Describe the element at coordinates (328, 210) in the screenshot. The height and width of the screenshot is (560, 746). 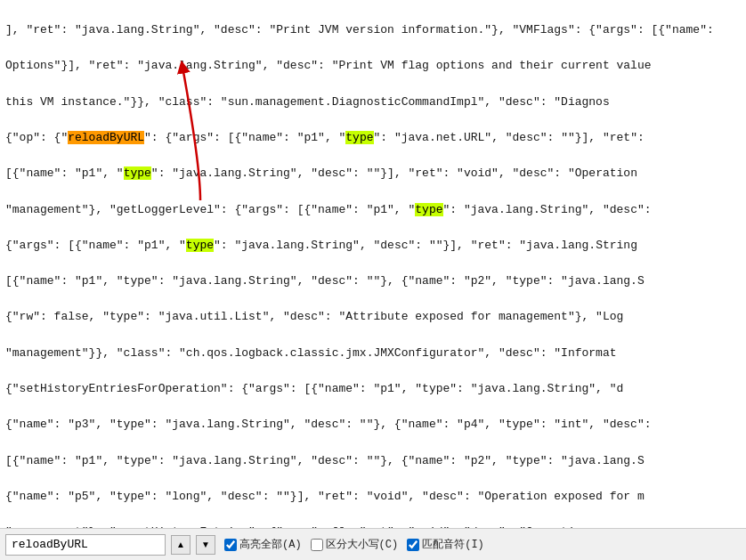
I see `line-6: "management"}, "getLoggerLevel": {"args"…` at that location.